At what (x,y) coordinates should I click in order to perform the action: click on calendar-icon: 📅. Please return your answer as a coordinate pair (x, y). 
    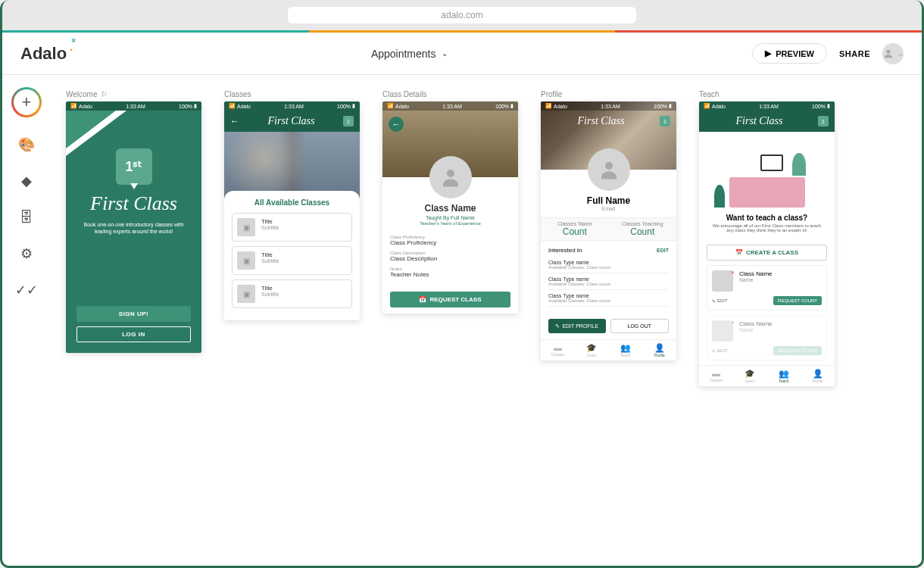
    Looking at the image, I should click on (423, 300).